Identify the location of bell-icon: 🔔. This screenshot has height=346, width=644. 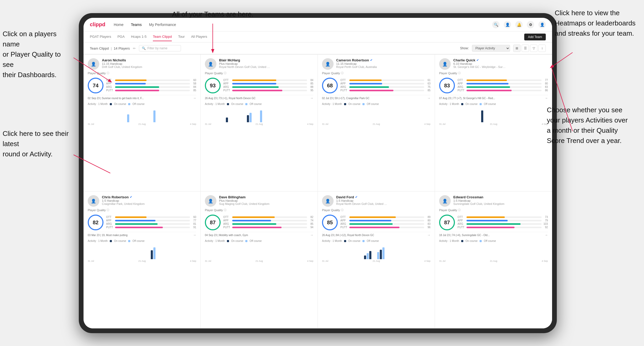
(519, 25).